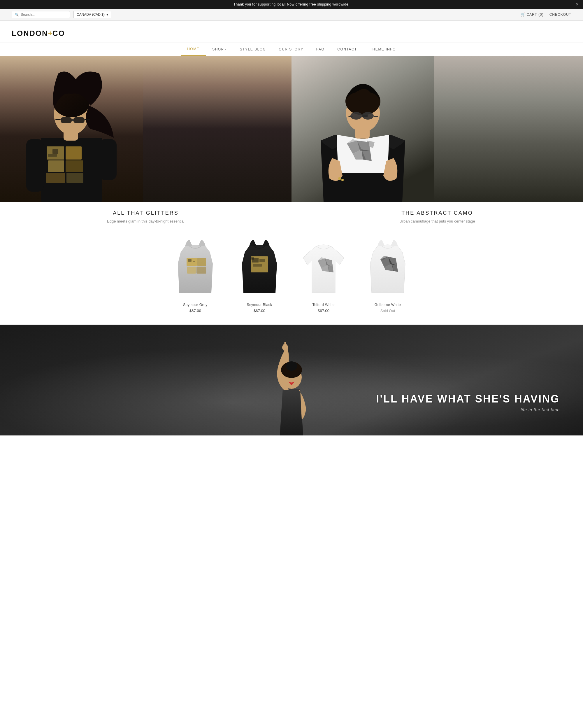 This screenshot has width=583, height=728. I want to click on cart-link: 🛒 CART (0), so click(532, 15).